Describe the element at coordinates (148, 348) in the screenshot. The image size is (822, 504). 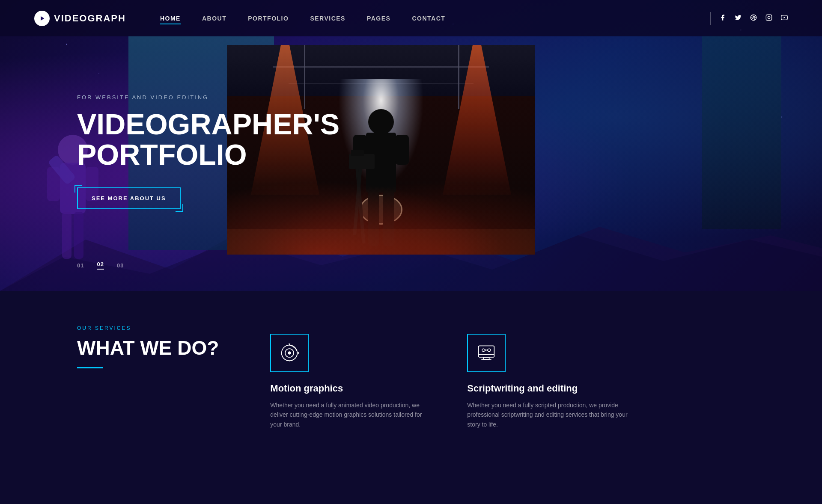
I see `services-title: WHAT WE DO?` at that location.